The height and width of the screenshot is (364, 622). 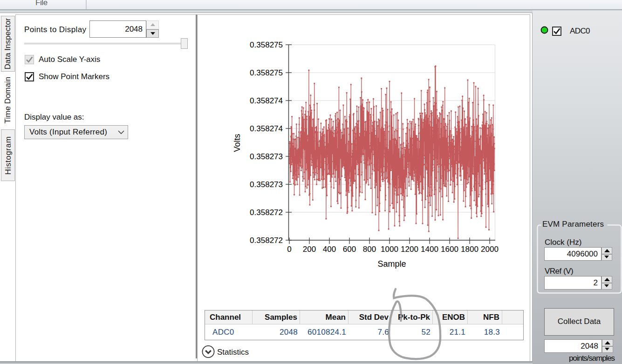 What do you see at coordinates (470, 249) in the screenshot?
I see `svg-text: 1800` at bounding box center [470, 249].